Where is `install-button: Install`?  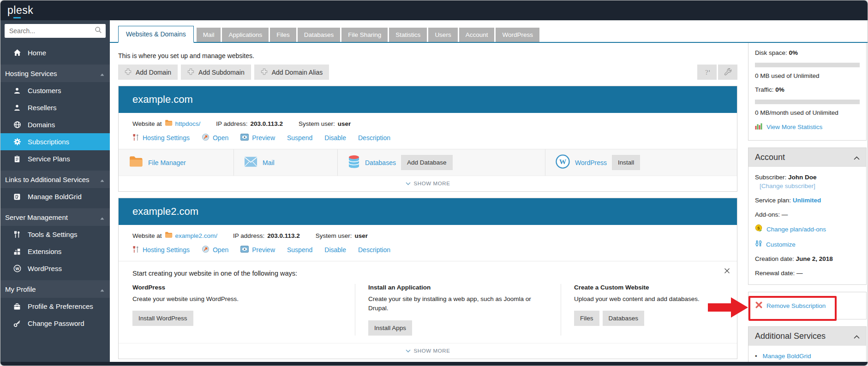
install-button: Install is located at coordinates (626, 162).